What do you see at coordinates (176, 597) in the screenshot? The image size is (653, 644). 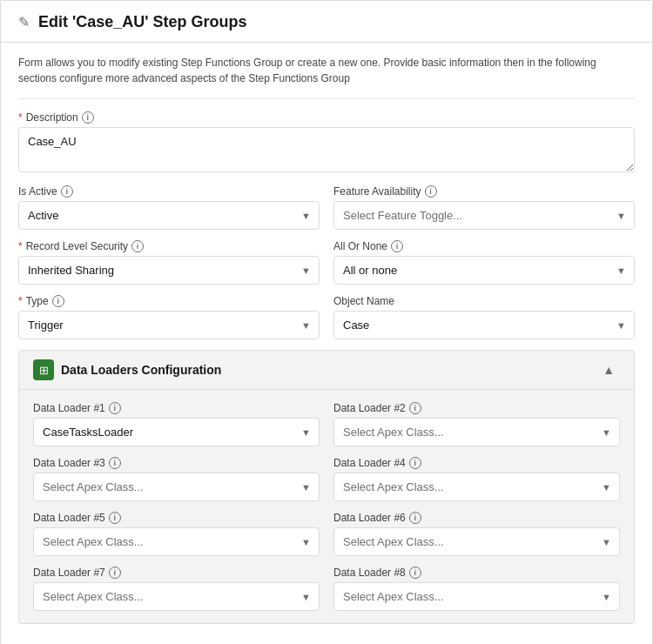 I see `dl7-select: Select Apex Class...` at bounding box center [176, 597].